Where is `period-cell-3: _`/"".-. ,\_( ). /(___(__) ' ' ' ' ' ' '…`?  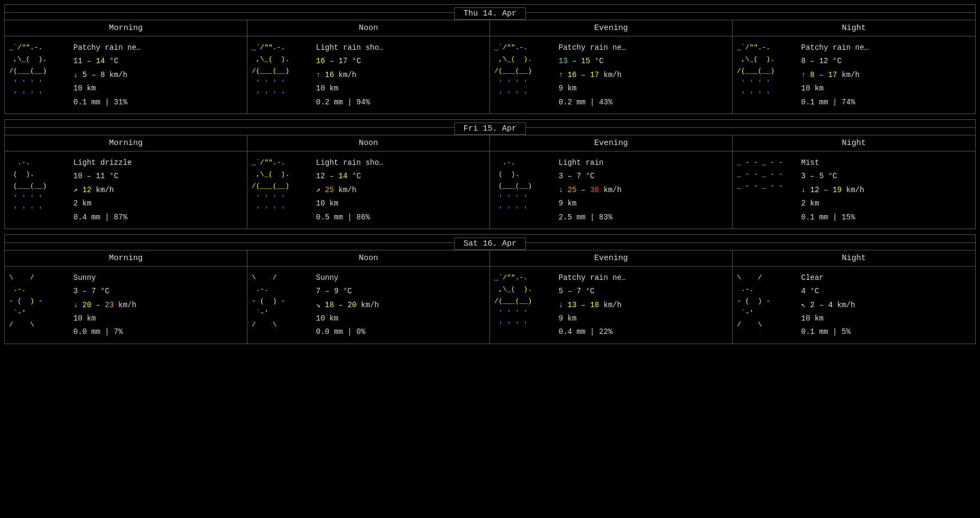
period-cell-3: _`/"".-. ,\_( ). /(___(__) ' ' ' ' ' ' '… is located at coordinates (854, 75).